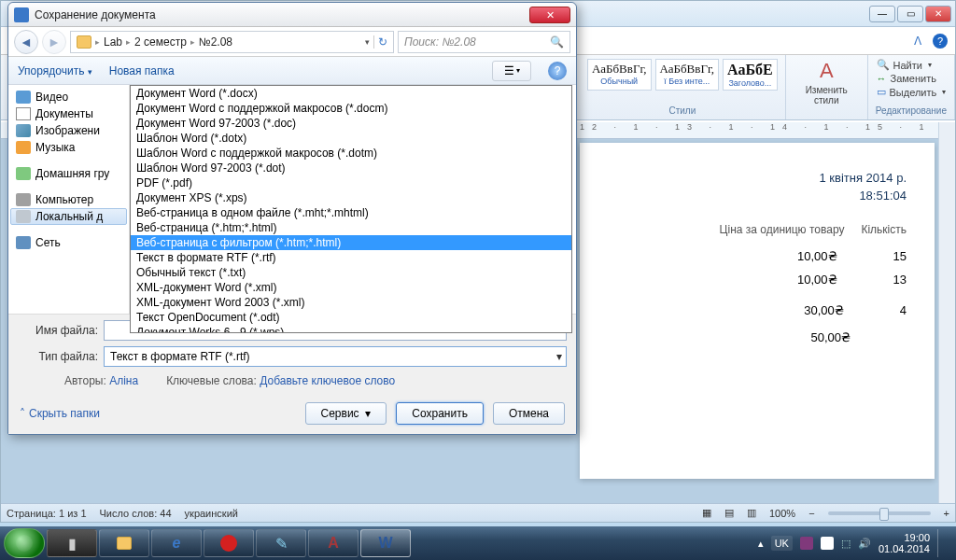  I want to click on find-button: 🔍Найти▾, so click(911, 65).